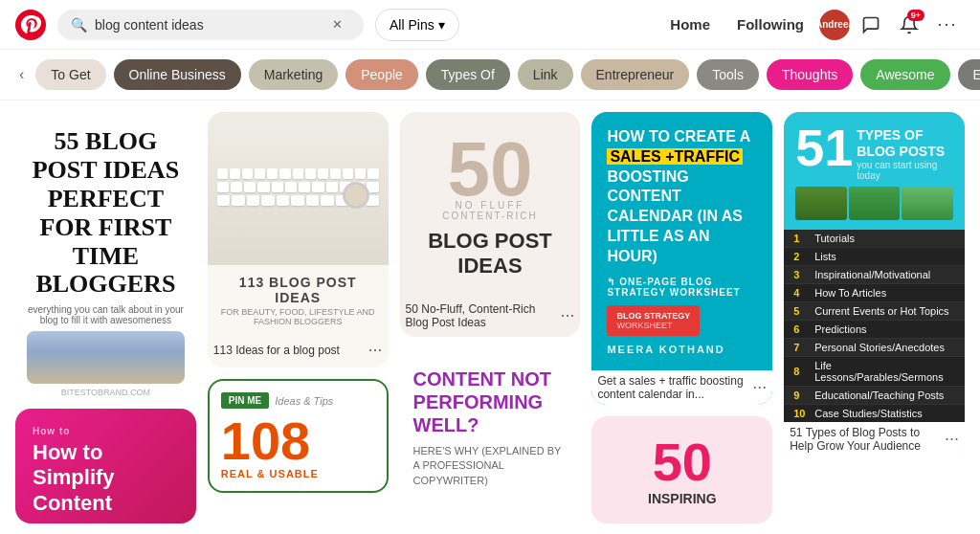 This screenshot has width=980, height=534. What do you see at coordinates (105, 318) in the screenshot?
I see `pin-column-1: 55 BLOG POST IDEAS PERFECT FOR FIRST TIM…` at bounding box center [105, 318].